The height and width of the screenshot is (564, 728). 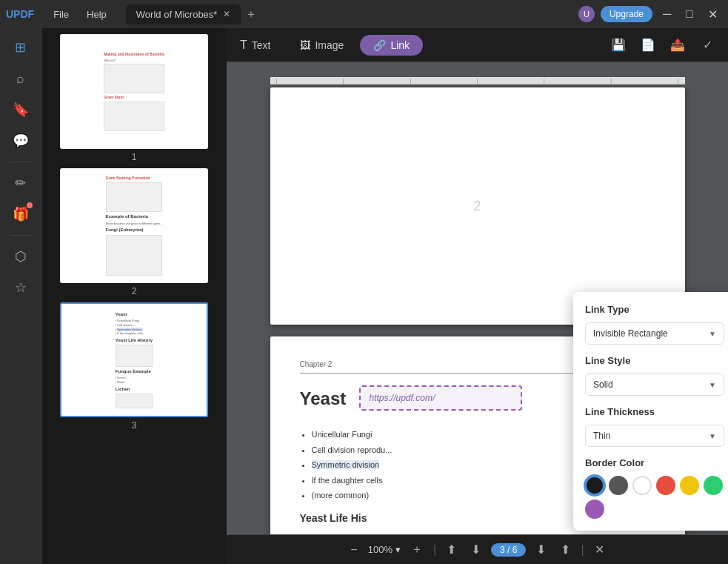 What do you see at coordinates (261, 45) in the screenshot?
I see `text-label: Text` at bounding box center [261, 45].